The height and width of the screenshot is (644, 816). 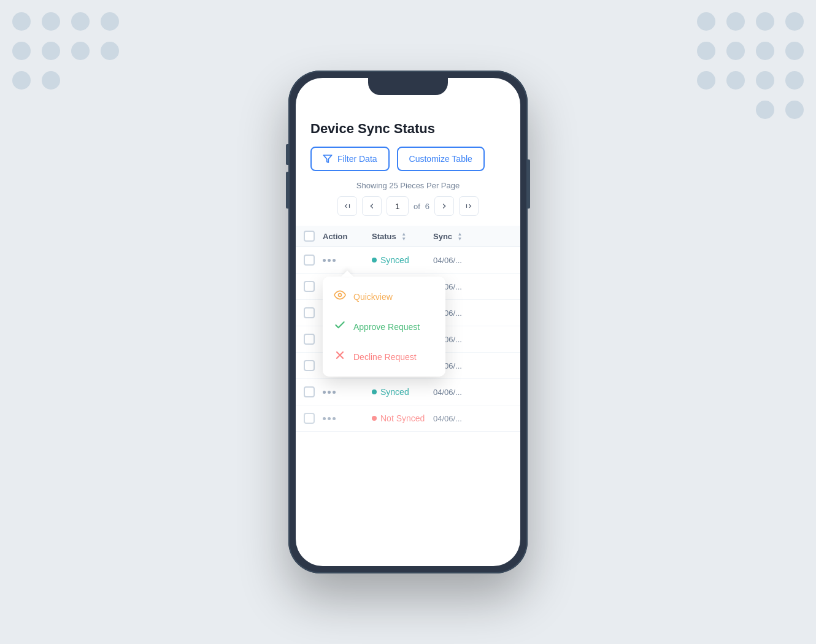 I want to click on filter-label: Filter Data, so click(x=357, y=159).